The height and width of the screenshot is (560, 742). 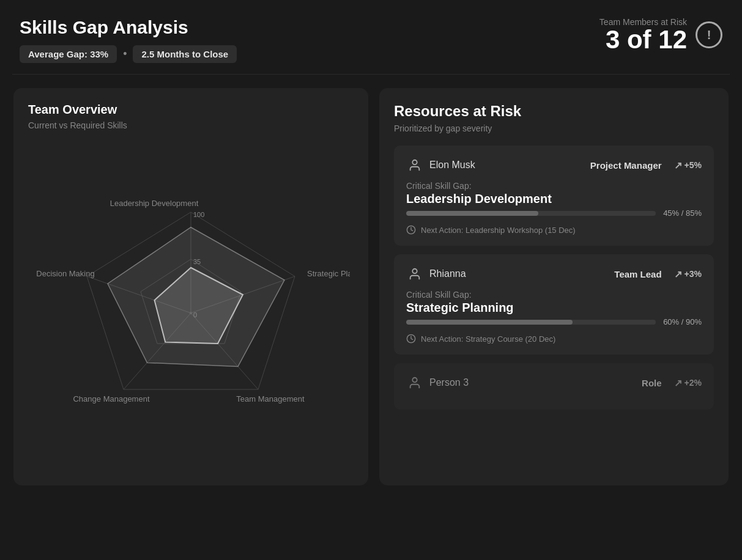 What do you see at coordinates (688, 165) in the screenshot?
I see `trend-badge-0: ↗ +5%` at bounding box center [688, 165].